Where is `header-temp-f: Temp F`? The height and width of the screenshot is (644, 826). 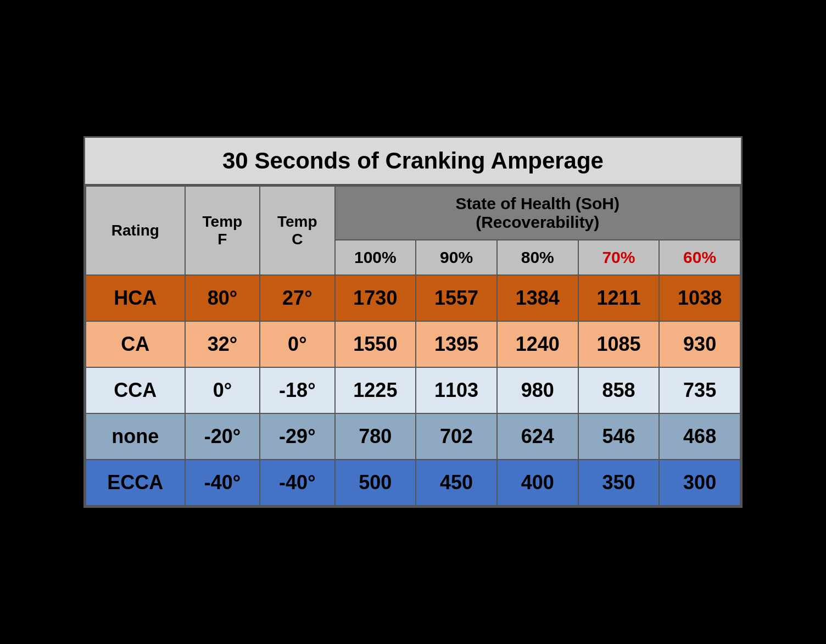
header-temp-f: Temp F is located at coordinates (222, 231).